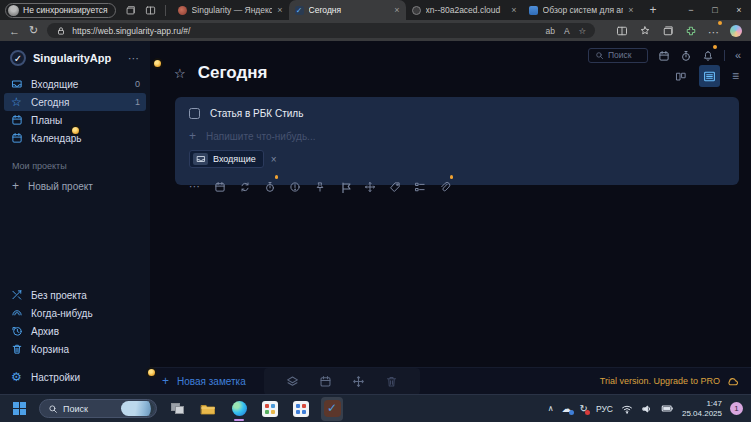 The height and width of the screenshot is (422, 751). Describe the element at coordinates (320, 186) in the screenshot. I see `pin-icon` at that location.